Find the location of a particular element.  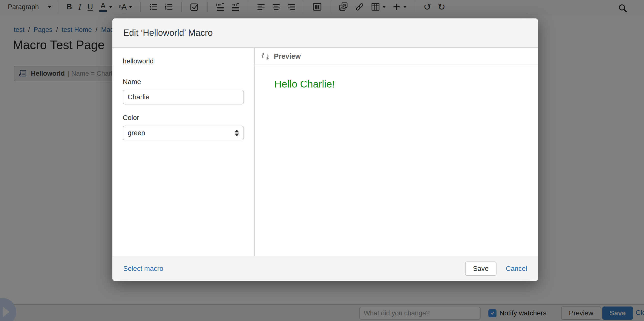

color-select: green is located at coordinates (184, 133).